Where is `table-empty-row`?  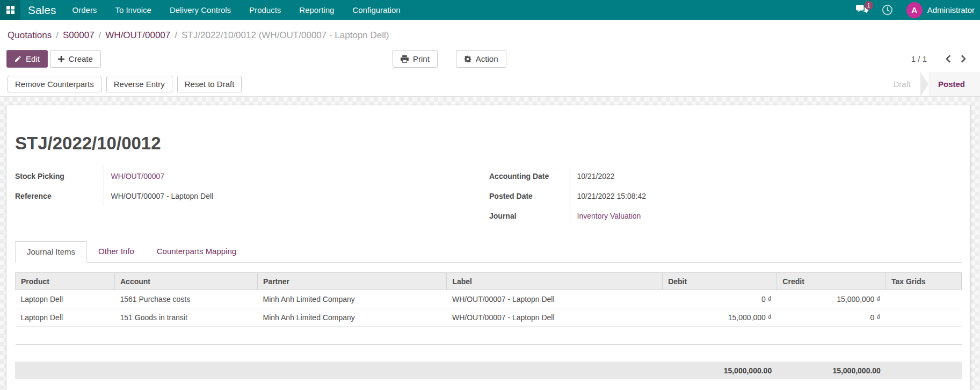 table-empty-row is located at coordinates (489, 336).